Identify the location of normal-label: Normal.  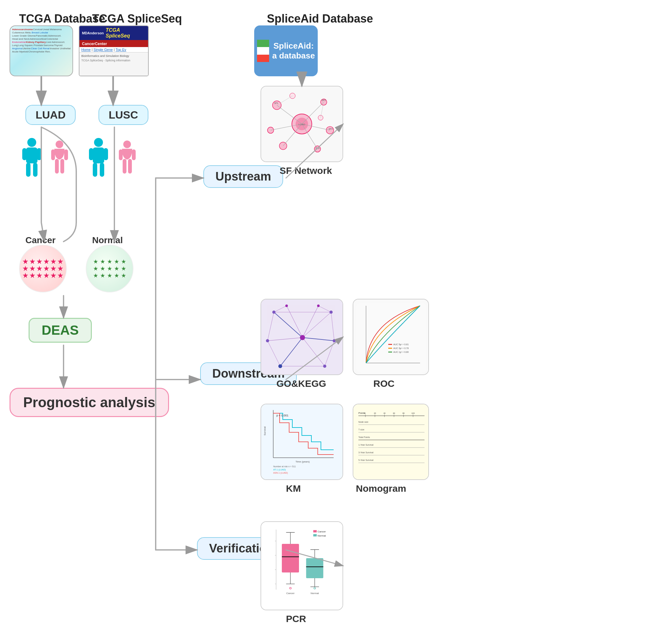
(107, 240).